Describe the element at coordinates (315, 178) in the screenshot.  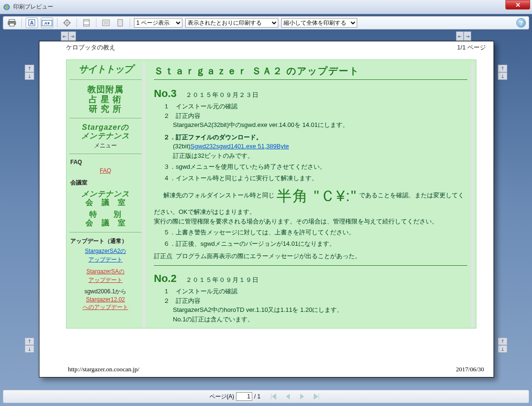
I see `entry-line: ４．インストール時と同じように実行して解凍します。` at that location.